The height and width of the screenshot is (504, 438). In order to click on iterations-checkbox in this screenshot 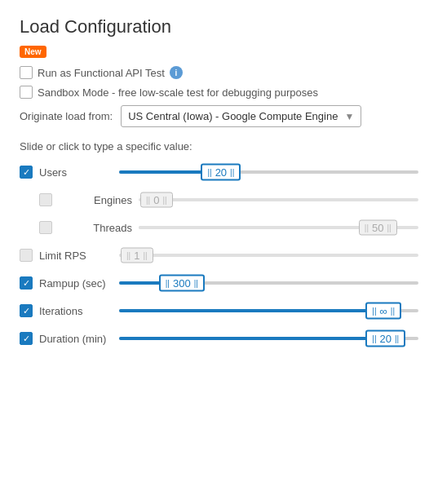, I will do `click(26, 311)`.